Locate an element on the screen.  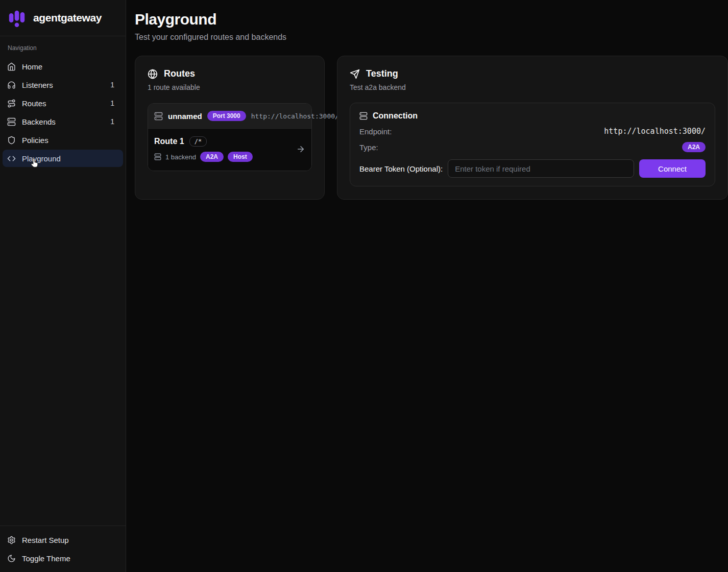
sidebar-footer: Restart Setup Toggle Theme is located at coordinates (63, 549).